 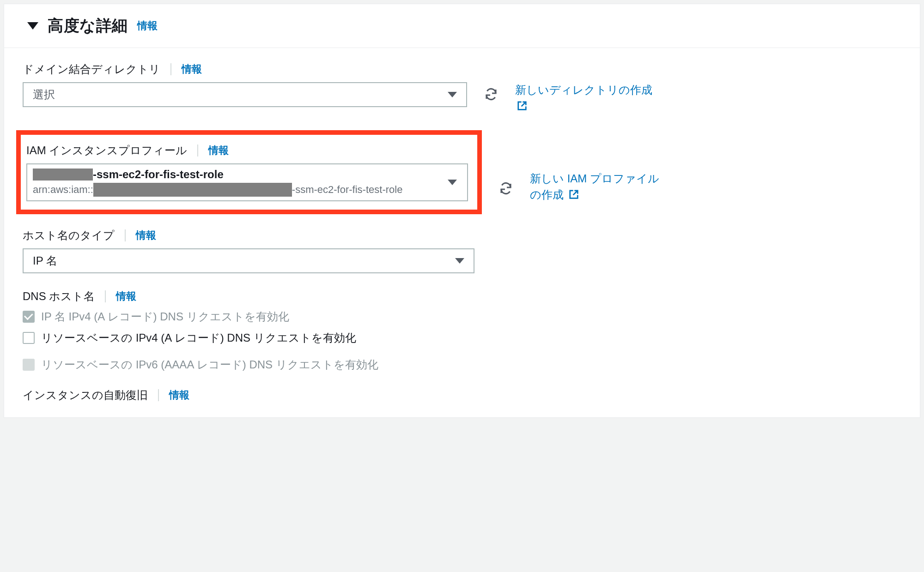 I want to click on hostname-type-field: ホスト名のタイプ 情報 IP 名, so click(x=462, y=251).